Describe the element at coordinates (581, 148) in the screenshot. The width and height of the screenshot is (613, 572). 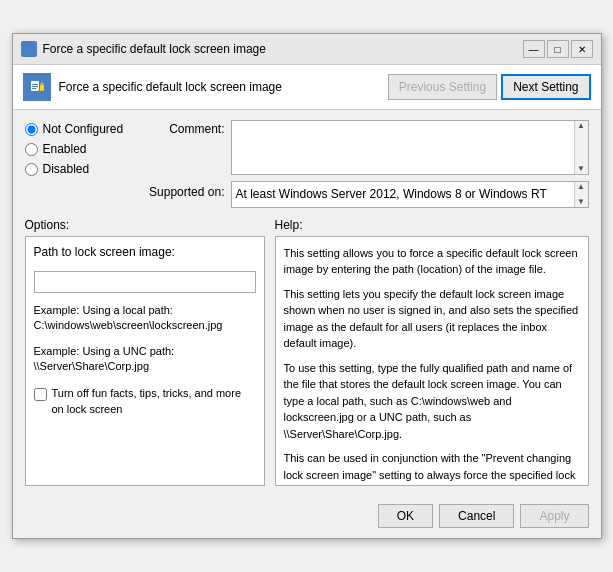
I see `comment-scrollbar: ▲ ▼` at that location.